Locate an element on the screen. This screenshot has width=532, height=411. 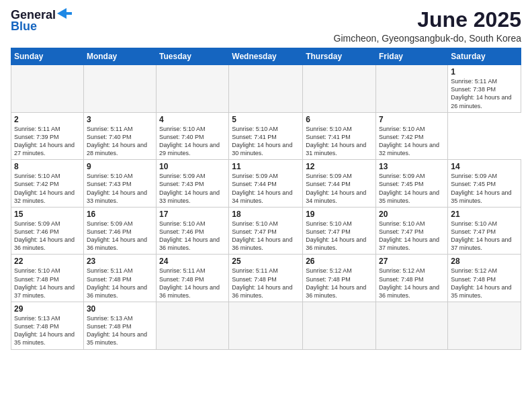
day-cell: 24Sunrise: 5:11 AMSunset: 7:48 PMDayligh… is located at coordinates (193, 278).